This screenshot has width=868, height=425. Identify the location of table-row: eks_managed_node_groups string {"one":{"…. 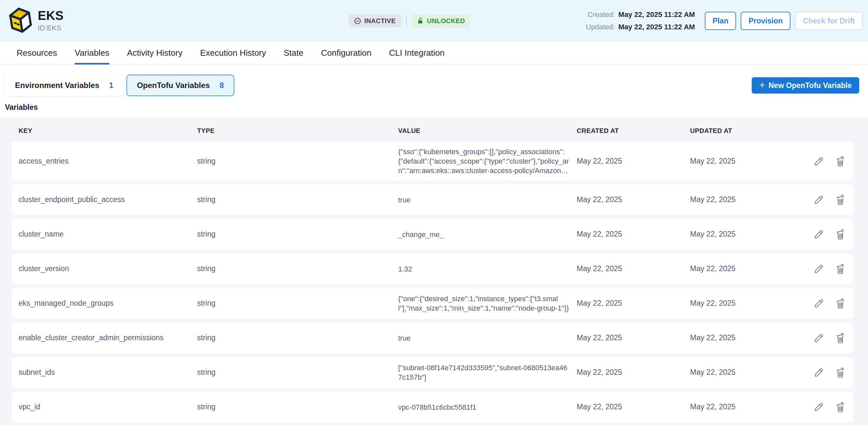
(433, 303).